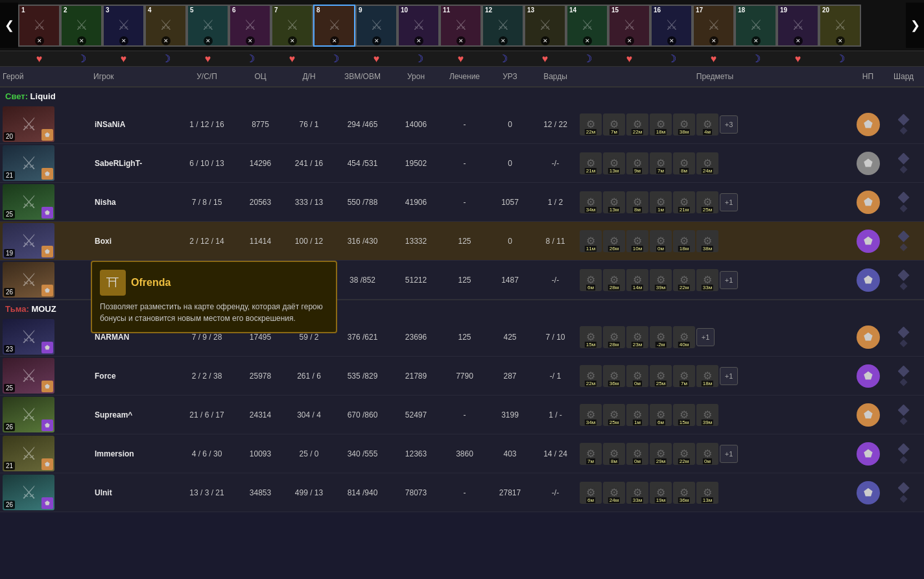 This screenshot has width=924, height=579. Describe the element at coordinates (591, 415) in the screenshot. I see `item-slot: ⚙ 34м` at that location.